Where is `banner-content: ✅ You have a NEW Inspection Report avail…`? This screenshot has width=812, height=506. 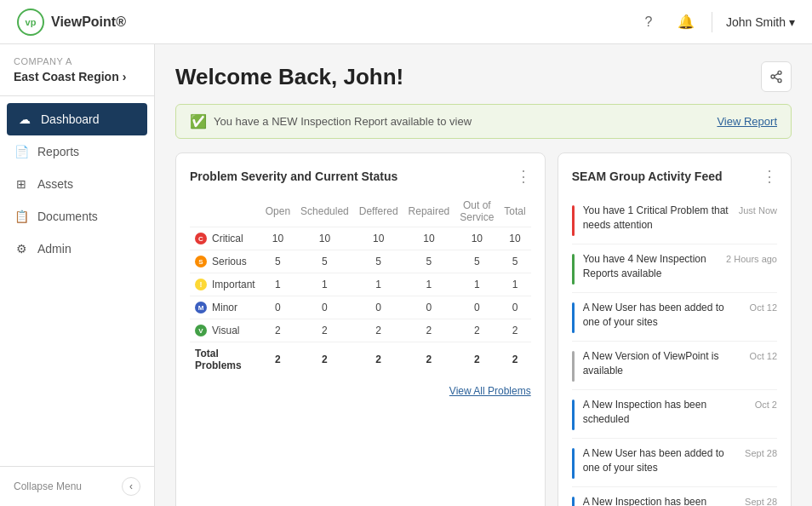 banner-content: ✅ You have a NEW Inspection Report avail… is located at coordinates (330, 121).